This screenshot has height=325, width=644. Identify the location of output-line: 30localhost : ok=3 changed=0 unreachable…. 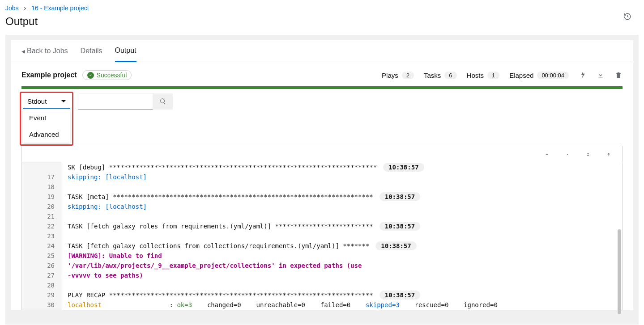
(322, 305).